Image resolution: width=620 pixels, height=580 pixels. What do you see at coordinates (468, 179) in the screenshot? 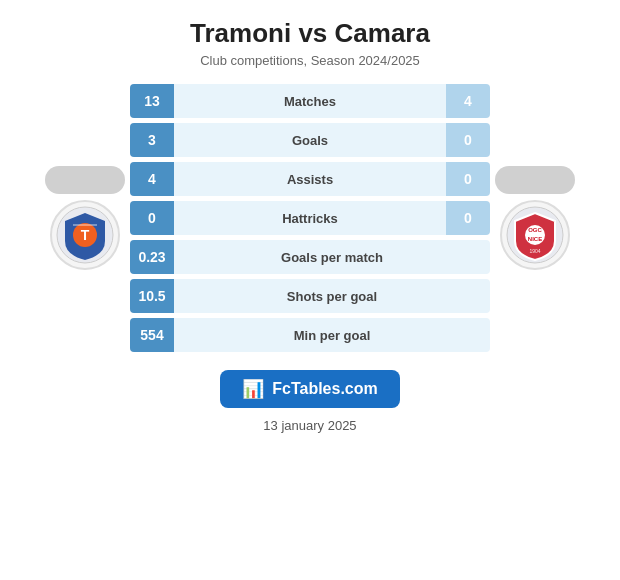
I see `assists-right-value: 0` at bounding box center [468, 179].